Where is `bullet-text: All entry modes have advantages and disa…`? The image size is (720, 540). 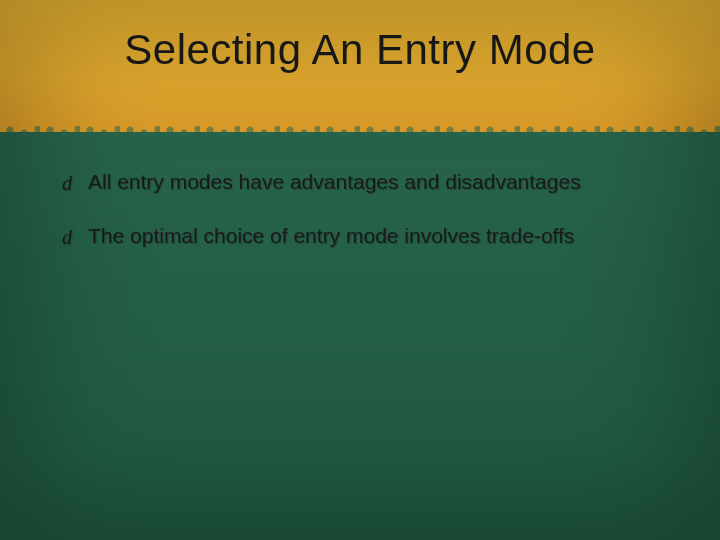 bullet-text: All entry modes have advantages and disa… is located at coordinates (334, 182).